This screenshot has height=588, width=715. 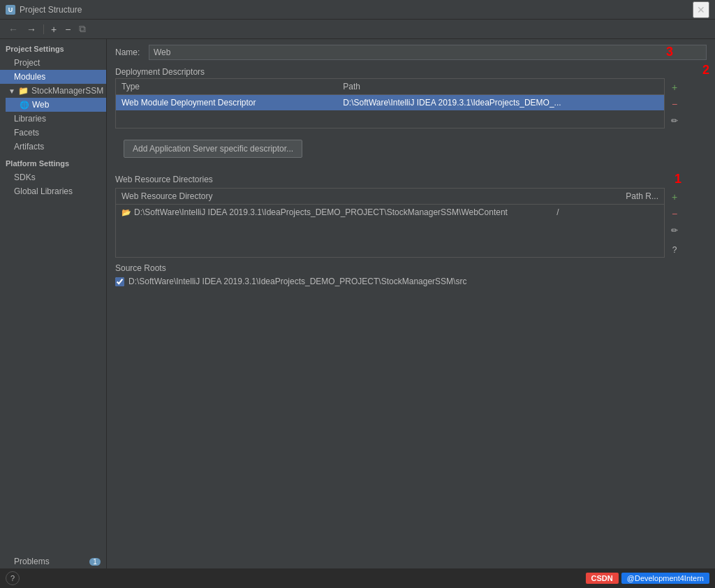 What do you see at coordinates (53, 177) in the screenshot?
I see `sidebar-item-sdks: SDKs` at bounding box center [53, 177].